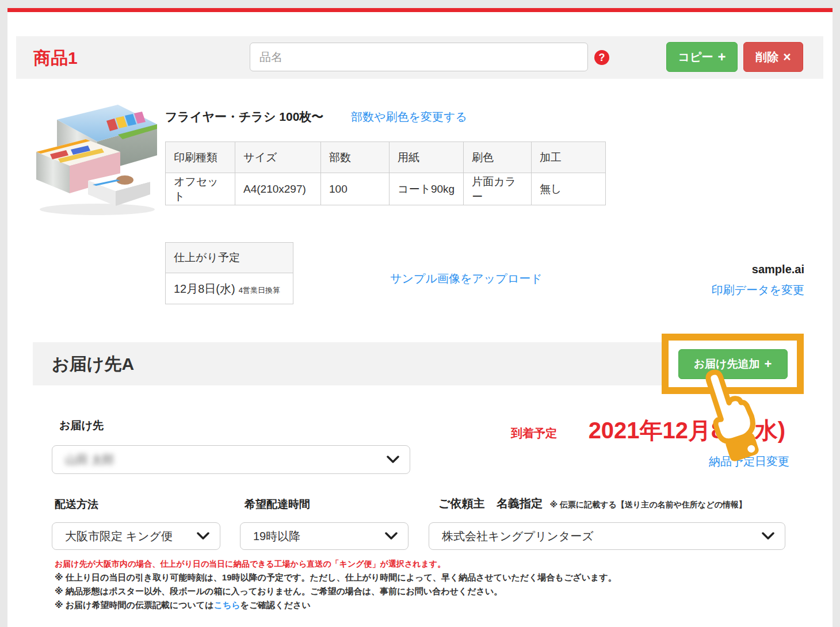 This screenshot has height=627, width=840. I want to click on finish-date-value: 12月8日(水), so click(205, 289).